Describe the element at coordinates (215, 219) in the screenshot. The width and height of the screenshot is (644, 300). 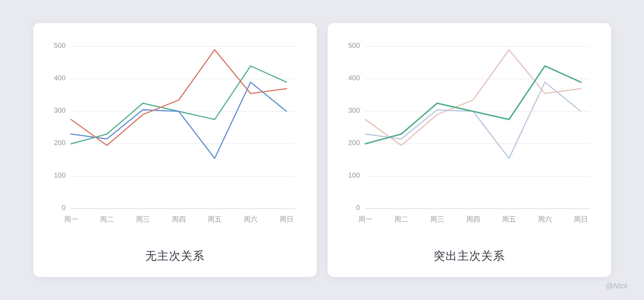
I see `x-label-fri: 周五` at that location.